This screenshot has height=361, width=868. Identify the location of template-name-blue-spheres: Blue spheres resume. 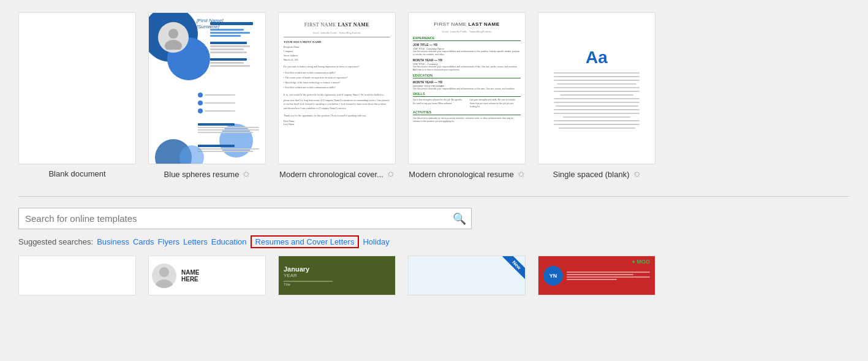
(202, 174).